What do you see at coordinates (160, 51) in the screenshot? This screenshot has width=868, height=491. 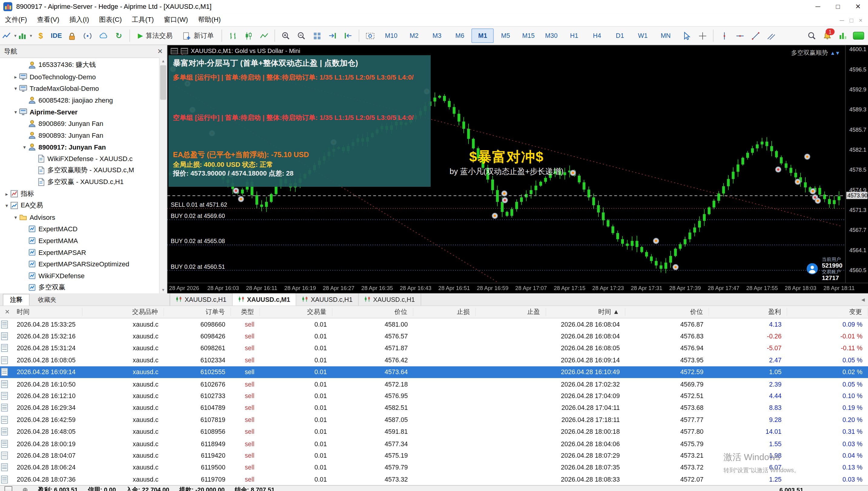 I see `navigator-close-icon: ✕` at bounding box center [160, 51].